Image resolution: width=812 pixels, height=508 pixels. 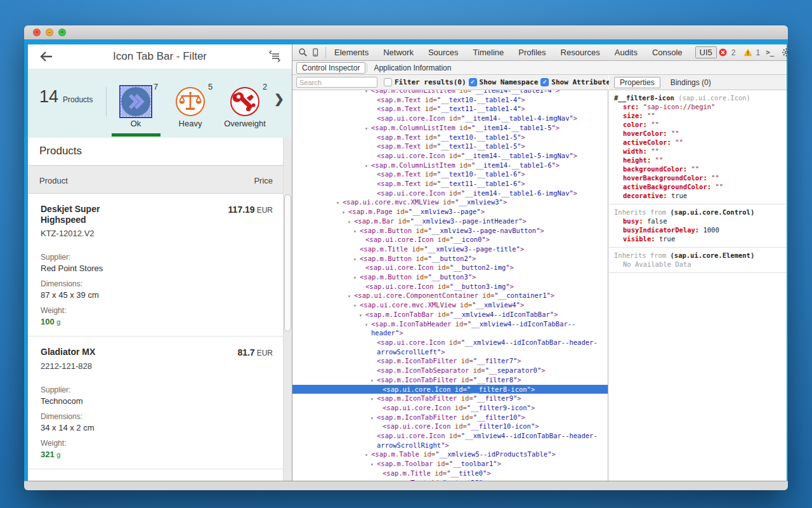 What do you see at coordinates (398, 52) in the screenshot?
I see `devtools-tab-network: Network` at bounding box center [398, 52].